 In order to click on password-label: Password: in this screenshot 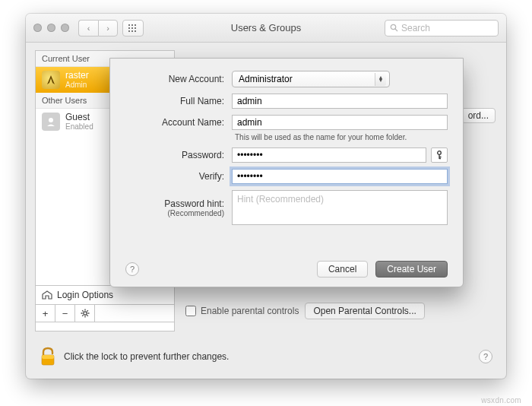, I will do `click(175, 155)`.